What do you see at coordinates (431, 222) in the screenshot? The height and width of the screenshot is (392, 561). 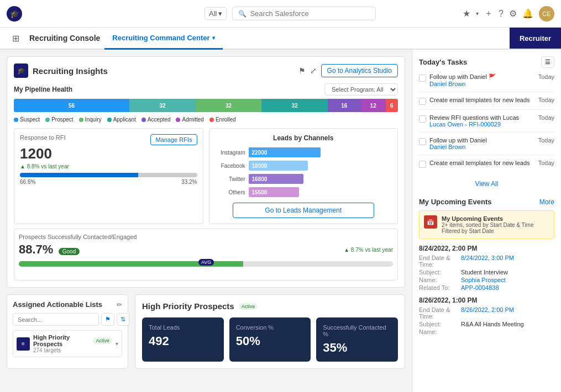 I see `calendar-icon: 📅` at bounding box center [431, 222].